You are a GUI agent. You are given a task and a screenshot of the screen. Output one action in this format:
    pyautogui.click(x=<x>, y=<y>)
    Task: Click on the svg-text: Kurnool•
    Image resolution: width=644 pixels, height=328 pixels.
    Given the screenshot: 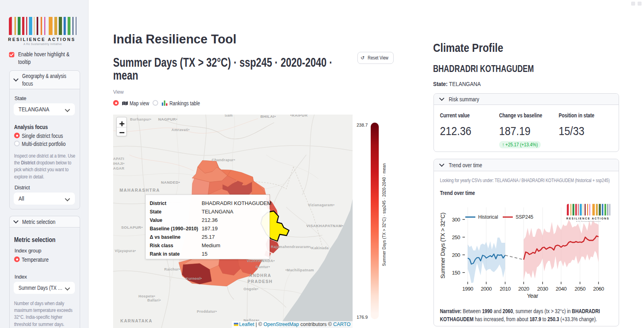 What is the action you would take?
    pyautogui.click(x=194, y=279)
    